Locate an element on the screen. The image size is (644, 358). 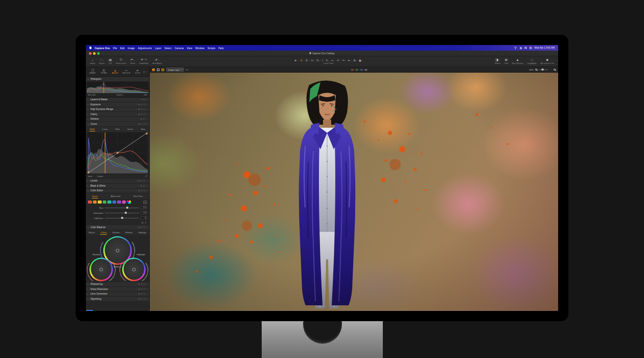
menubar-clock: Wed Apr 1 9:41 AM is located at coordinates (545, 48).